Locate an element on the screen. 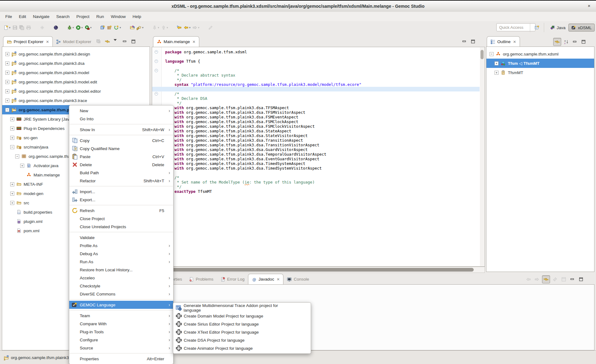 The image size is (596, 364). search-button: ▾ is located at coordinates (140, 28).